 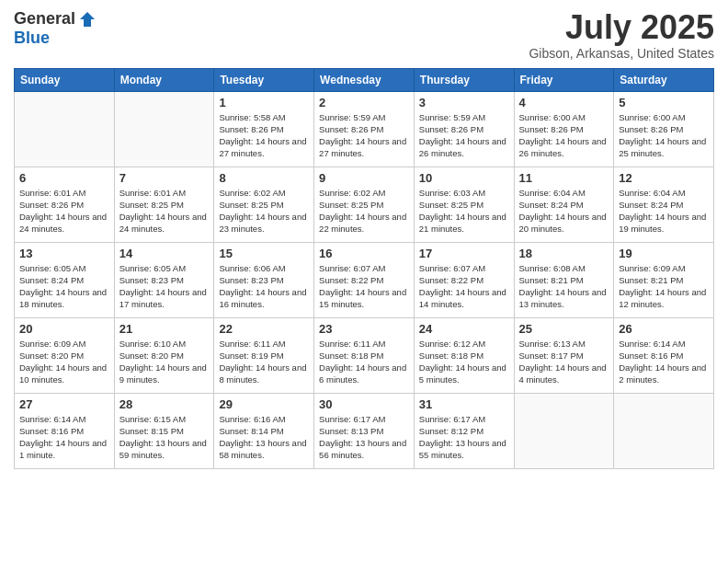 What do you see at coordinates (64, 405) in the screenshot?
I see `day-number: 27` at bounding box center [64, 405].